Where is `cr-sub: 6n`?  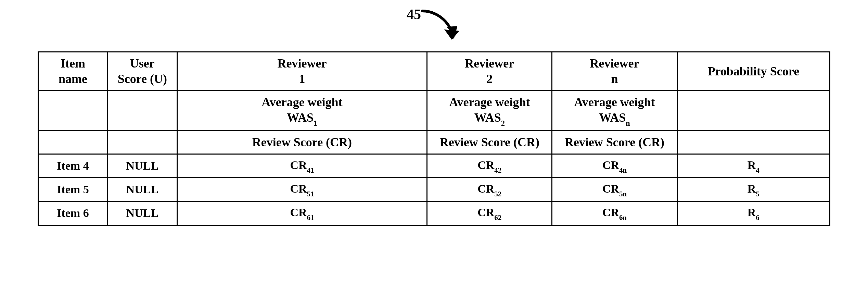
cr-sub: 6n is located at coordinates (623, 218).